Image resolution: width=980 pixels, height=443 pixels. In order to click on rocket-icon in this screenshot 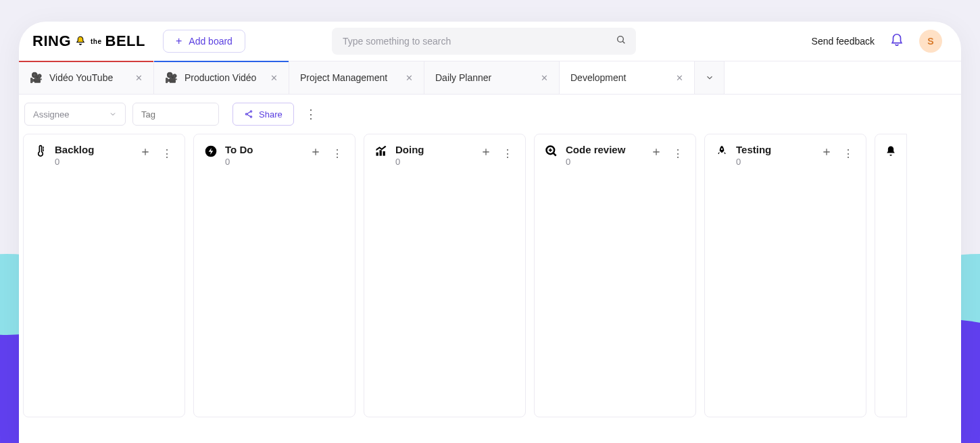, I will do `click(722, 151)`.